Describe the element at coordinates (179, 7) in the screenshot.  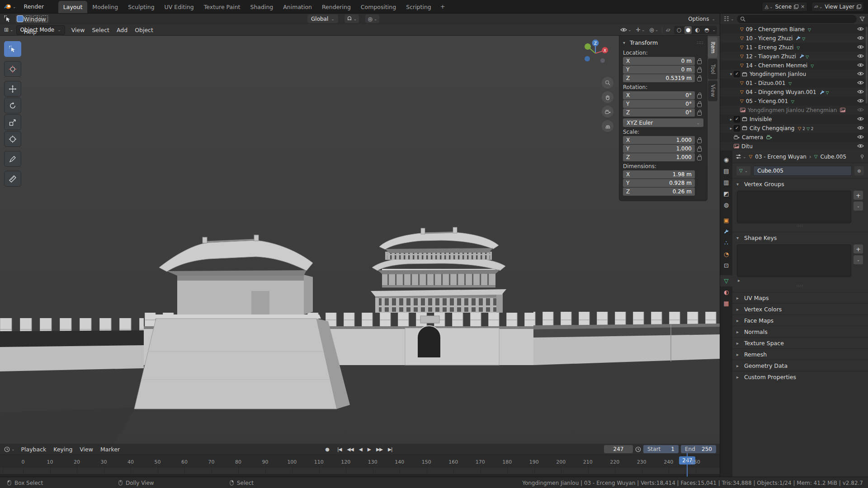
I see `workspace-tab-uv-editing: UV Editing` at that location.